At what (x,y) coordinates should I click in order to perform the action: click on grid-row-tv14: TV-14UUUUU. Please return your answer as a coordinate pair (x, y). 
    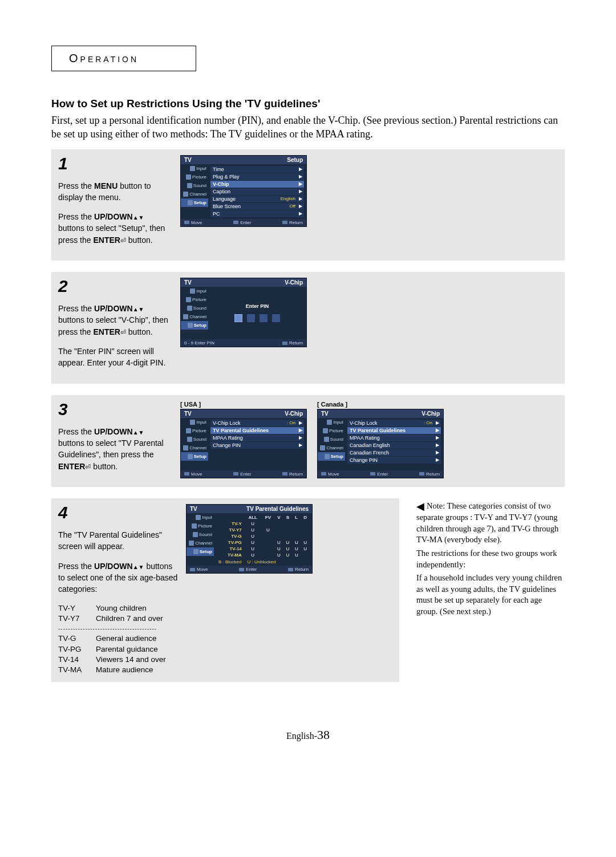
    Looking at the image, I should click on (263, 549).